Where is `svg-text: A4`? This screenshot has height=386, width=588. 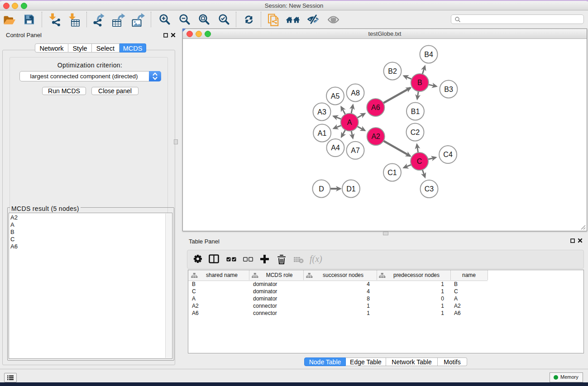 svg-text: A4 is located at coordinates (335, 148).